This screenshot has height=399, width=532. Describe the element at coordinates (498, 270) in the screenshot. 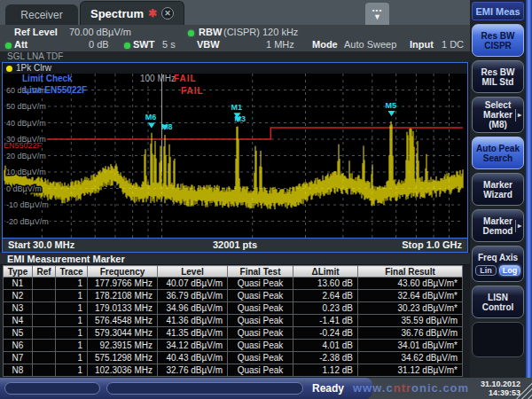

I see `freq-axis-toggle: LinLog` at that location.